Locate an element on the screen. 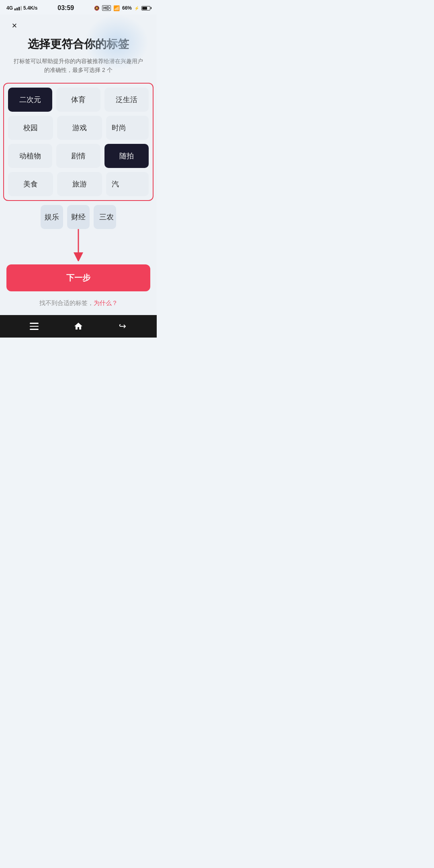 Image resolution: width=434 pixels, height=868 pixels. battery-fill is located at coordinates (145, 8).